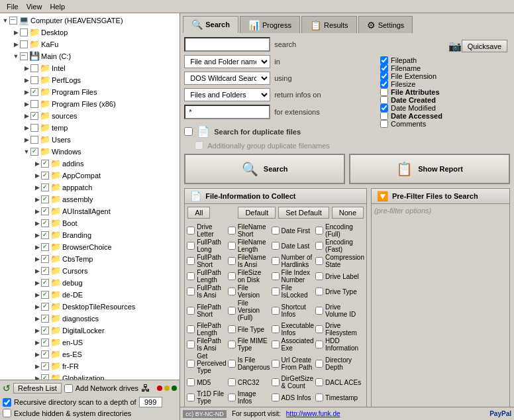  What do you see at coordinates (90, 319) in the screenshot?
I see `tree-node: ▶📁diagnostics` at bounding box center [90, 319].